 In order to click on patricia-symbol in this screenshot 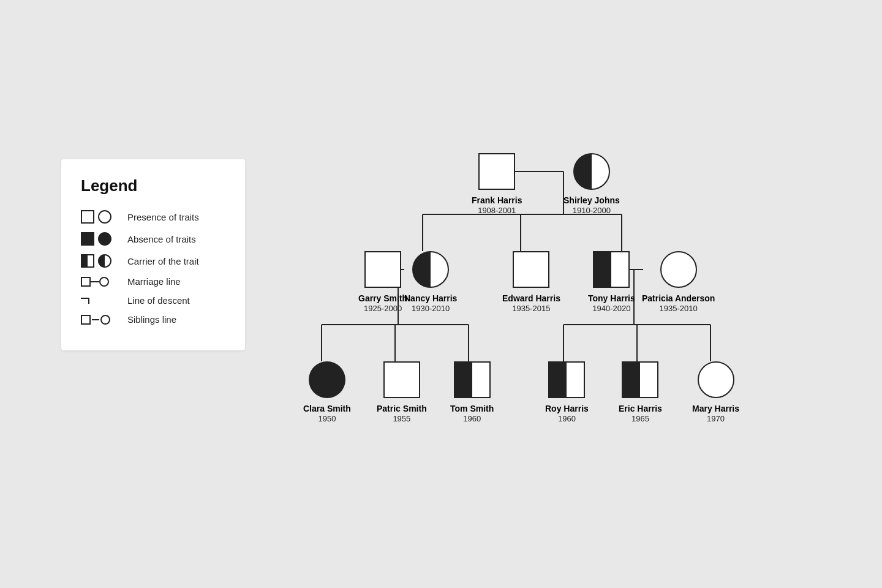, I will do `click(679, 270)`.